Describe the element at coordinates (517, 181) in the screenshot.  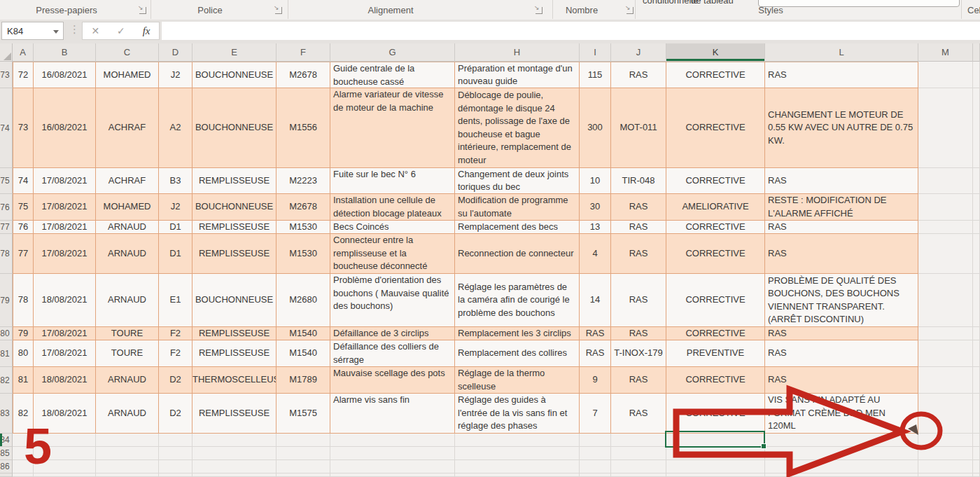
I see `cell: Changement de deux joints toriques du be…` at that location.